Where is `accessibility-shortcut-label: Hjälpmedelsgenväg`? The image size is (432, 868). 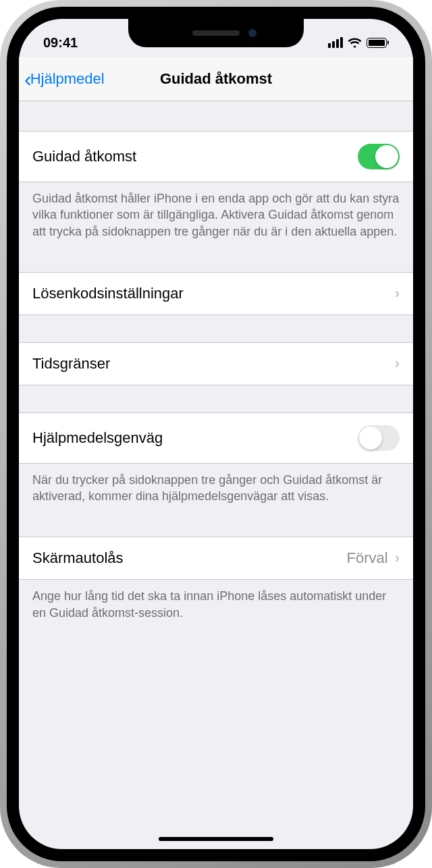 accessibility-shortcut-label: Hjälpmedelsgenväg is located at coordinates (97, 438).